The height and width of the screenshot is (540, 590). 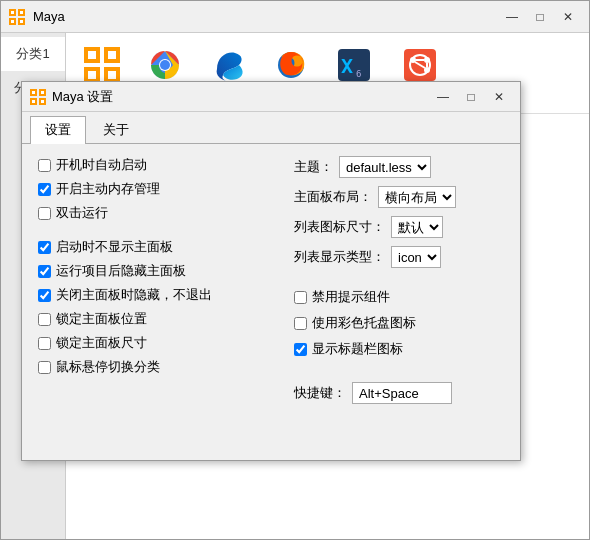 What do you see at coordinates (399, 227) in the screenshot?
I see `icon-size-row: 列表图标尺寸： 默认` at bounding box center [399, 227].